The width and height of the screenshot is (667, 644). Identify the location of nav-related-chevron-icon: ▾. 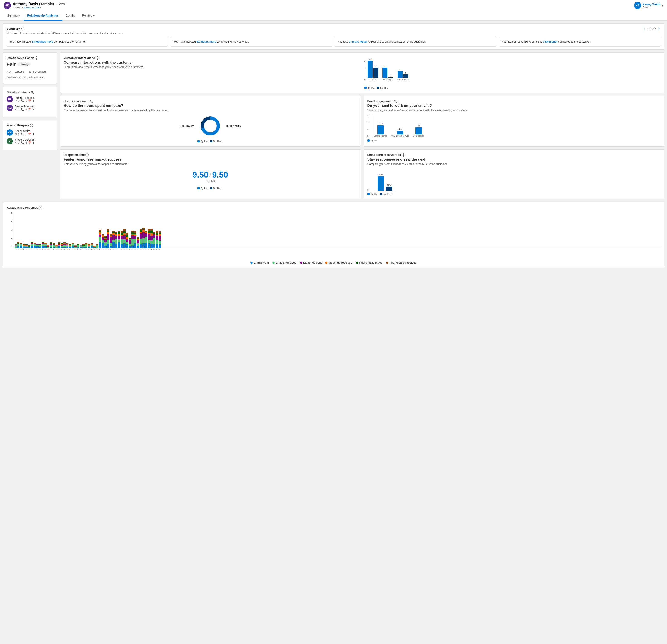
(94, 16).